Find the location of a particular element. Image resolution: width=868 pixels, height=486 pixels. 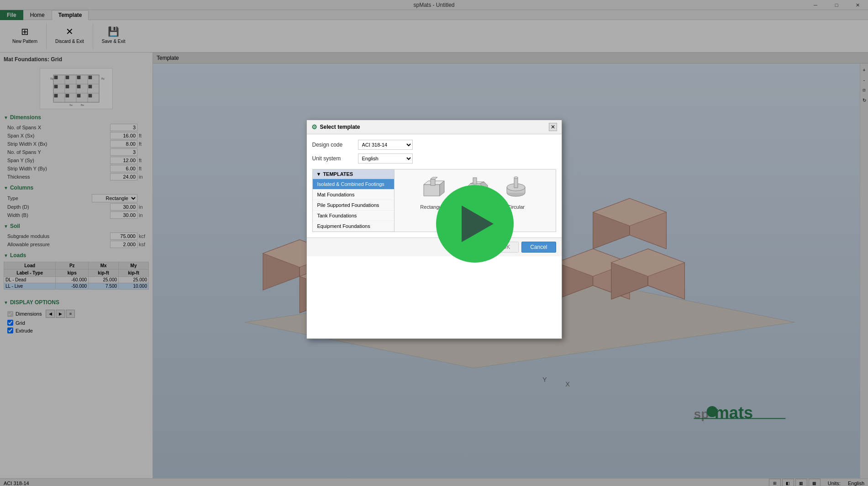

design-code-row: Design code ACI 318-14 ACI 318-19 is located at coordinates (434, 145).